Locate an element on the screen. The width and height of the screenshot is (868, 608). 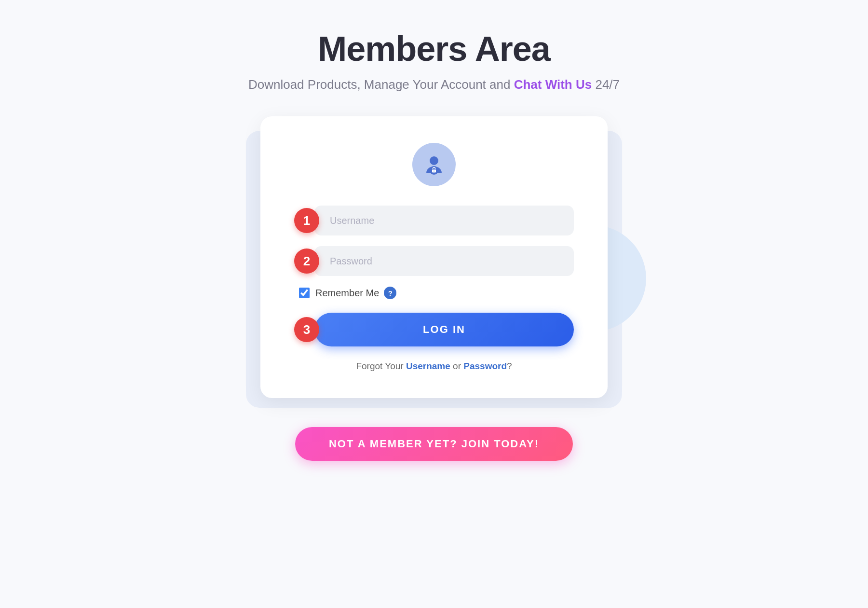
forgot-prefix: Forgot Your is located at coordinates (380, 366).